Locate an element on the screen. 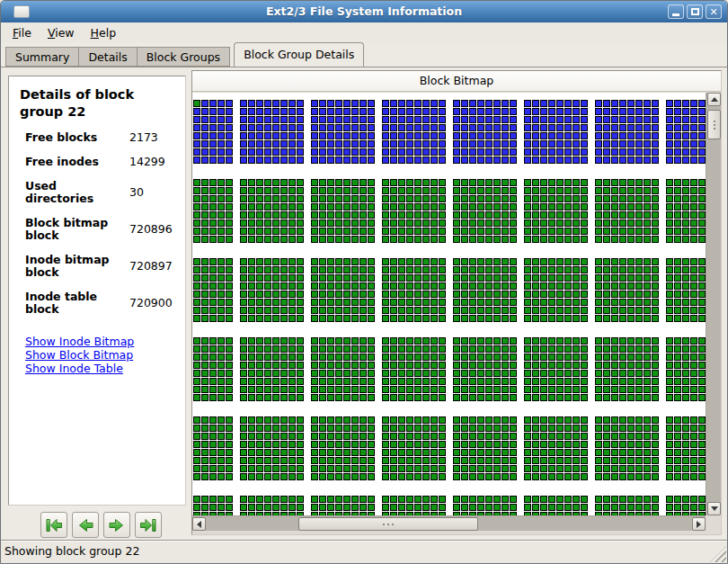 The width and height of the screenshot is (728, 564). menu-item-help: Help is located at coordinates (104, 32).